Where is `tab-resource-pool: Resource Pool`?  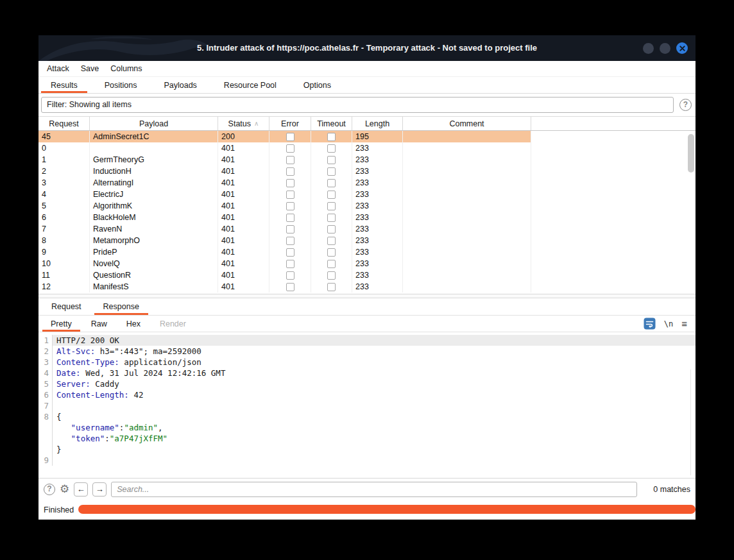 tab-resource-pool: Resource Pool is located at coordinates (250, 85).